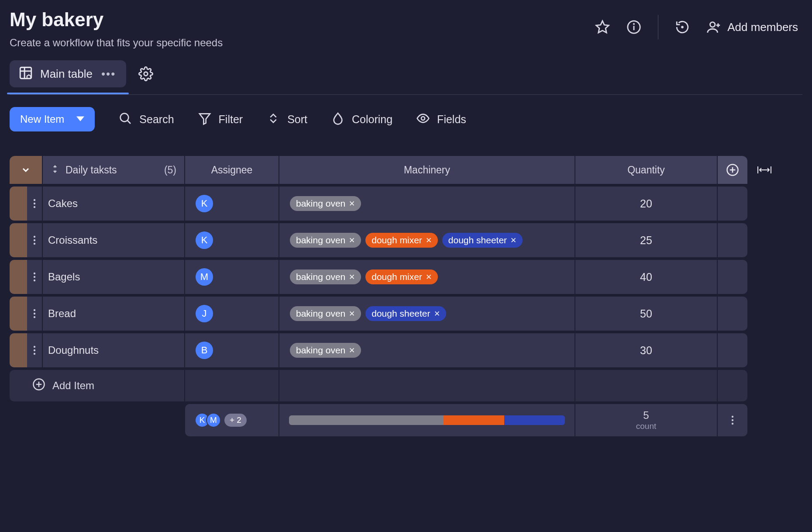  Describe the element at coordinates (647, 240) in the screenshot. I see `cell-quantity: 25` at that location.